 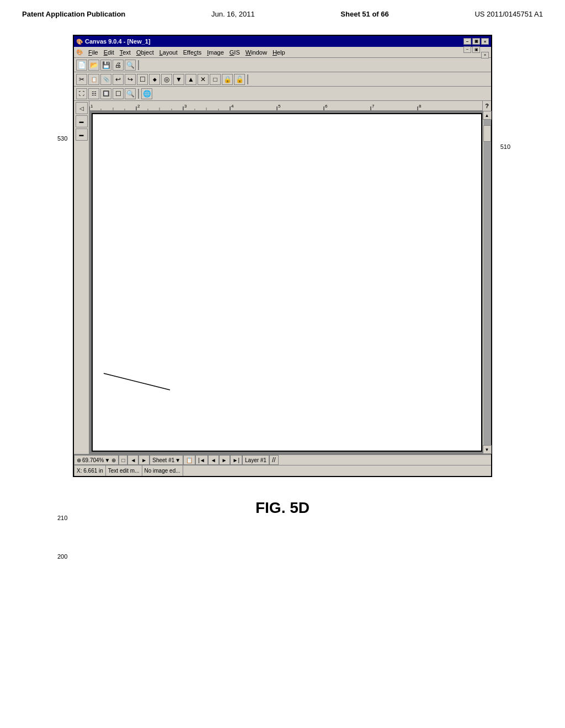 What do you see at coordinates (185, 106) in the screenshot?
I see `svg-text: 3` at bounding box center [185, 106].